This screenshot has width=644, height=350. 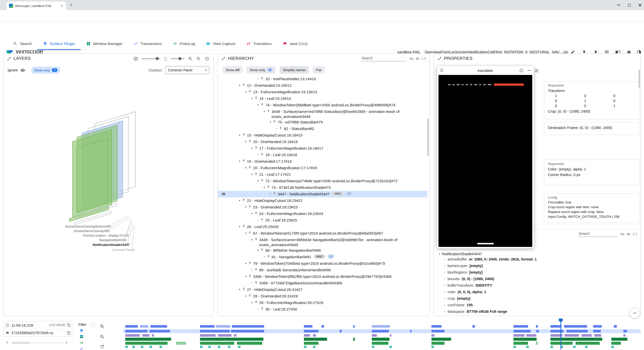 I want to click on hierarchy-node: ▾27 - HideDisplayCutout:26:31#27, so click(x=323, y=290).